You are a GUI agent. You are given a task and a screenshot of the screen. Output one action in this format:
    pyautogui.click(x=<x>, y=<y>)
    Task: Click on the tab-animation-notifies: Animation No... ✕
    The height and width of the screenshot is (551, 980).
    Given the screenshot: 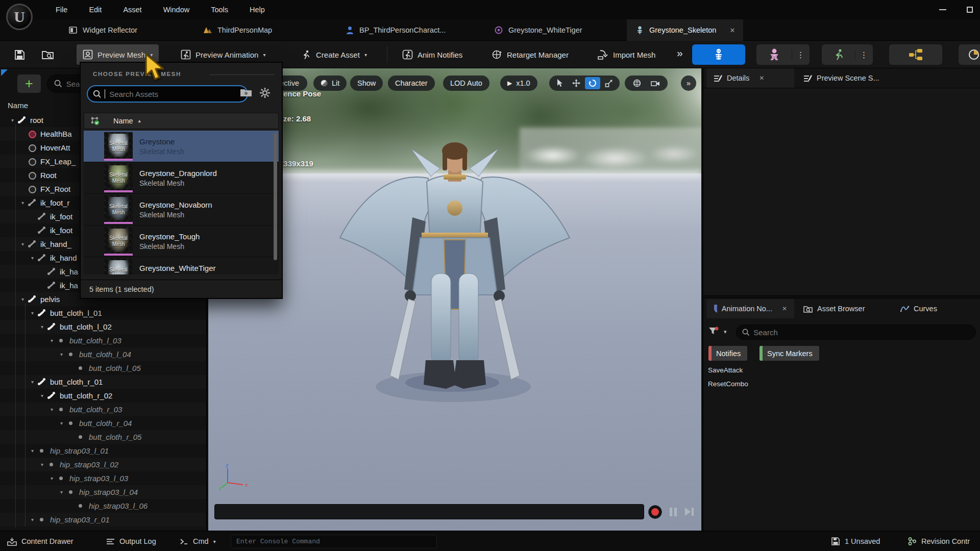 What is the action you would take?
    pyautogui.click(x=750, y=309)
    